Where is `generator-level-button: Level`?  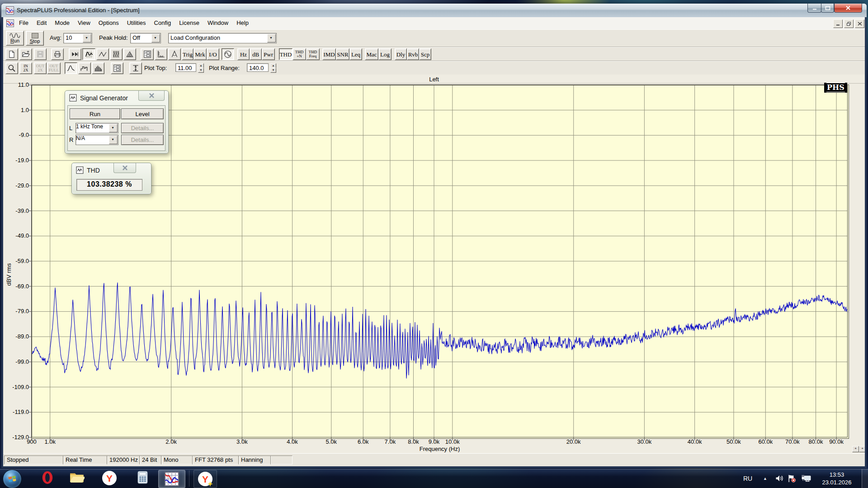
generator-level-button: Level is located at coordinates (142, 114).